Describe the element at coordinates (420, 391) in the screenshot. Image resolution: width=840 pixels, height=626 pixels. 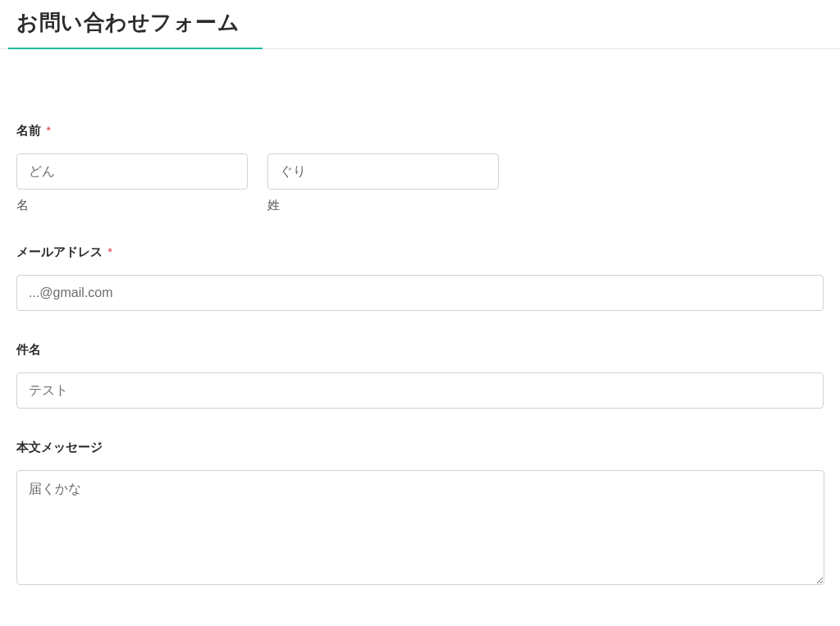
I see `subject-input` at that location.